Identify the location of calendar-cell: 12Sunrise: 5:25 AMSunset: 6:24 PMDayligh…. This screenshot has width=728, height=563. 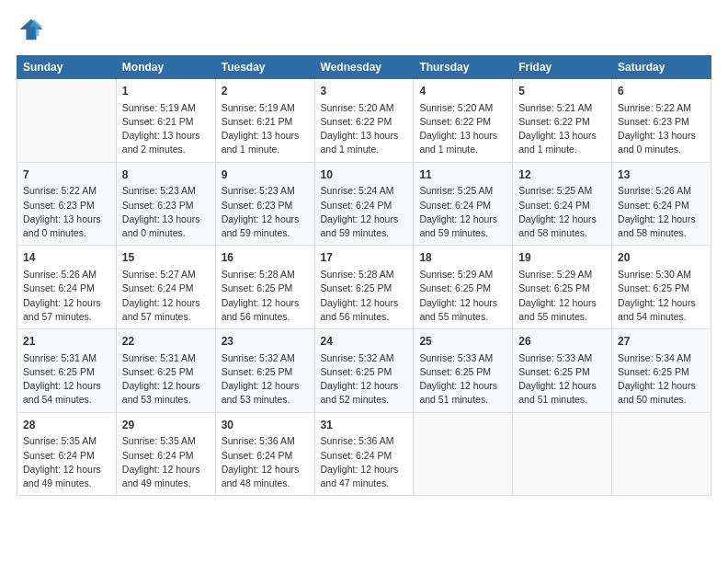
(563, 204).